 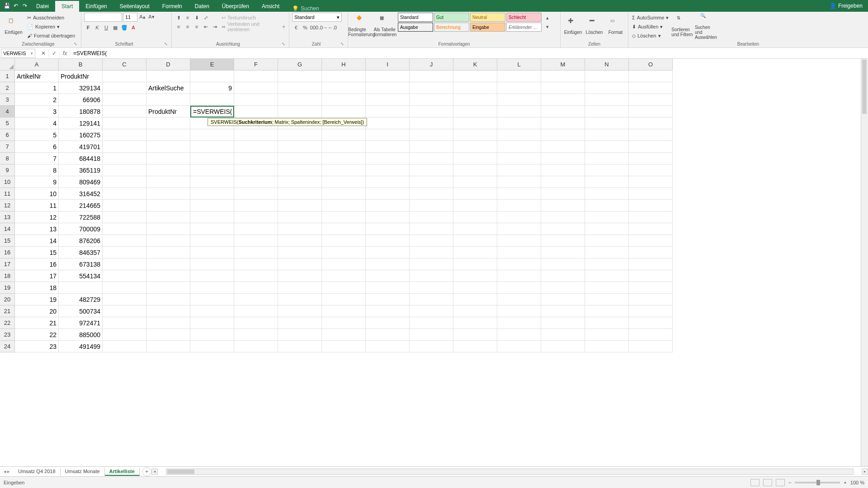 I want to click on zoom-out-button: −, so click(x=790, y=483).